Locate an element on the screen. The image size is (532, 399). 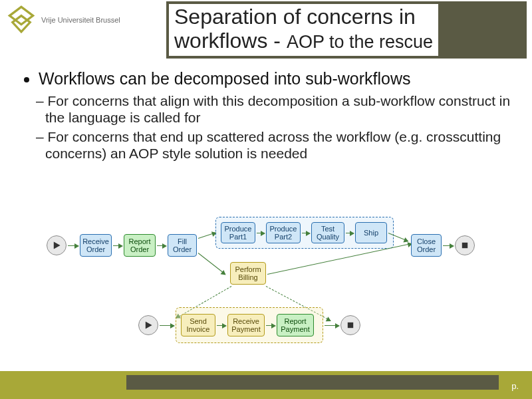
bullet-main: Workflows can be decomposed into sub-wor… is located at coordinates (276, 78).